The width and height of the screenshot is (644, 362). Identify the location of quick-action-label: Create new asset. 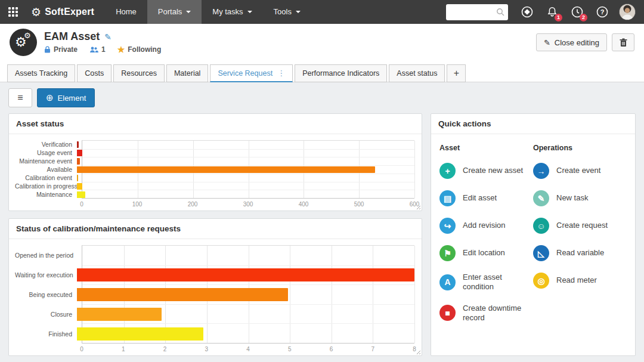
(493, 171).